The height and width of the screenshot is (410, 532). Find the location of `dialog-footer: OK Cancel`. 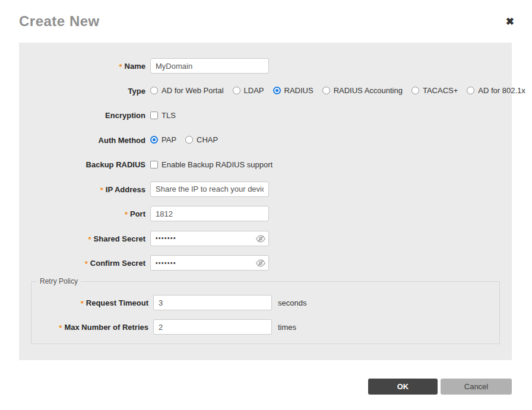

dialog-footer: OK Cancel is located at coordinates (440, 387).